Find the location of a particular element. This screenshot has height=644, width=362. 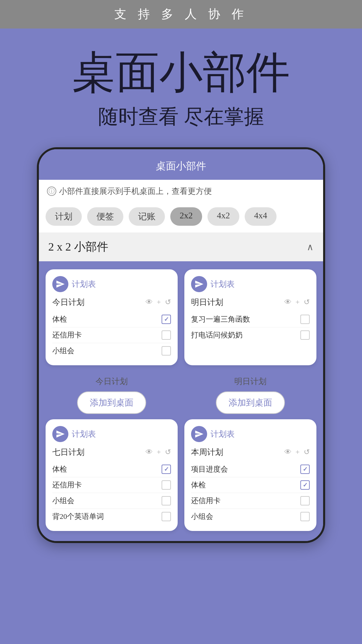

caption-row-1: 今日计划 添加到桌面 明日计划 添加到桌面 is located at coordinates (181, 396).